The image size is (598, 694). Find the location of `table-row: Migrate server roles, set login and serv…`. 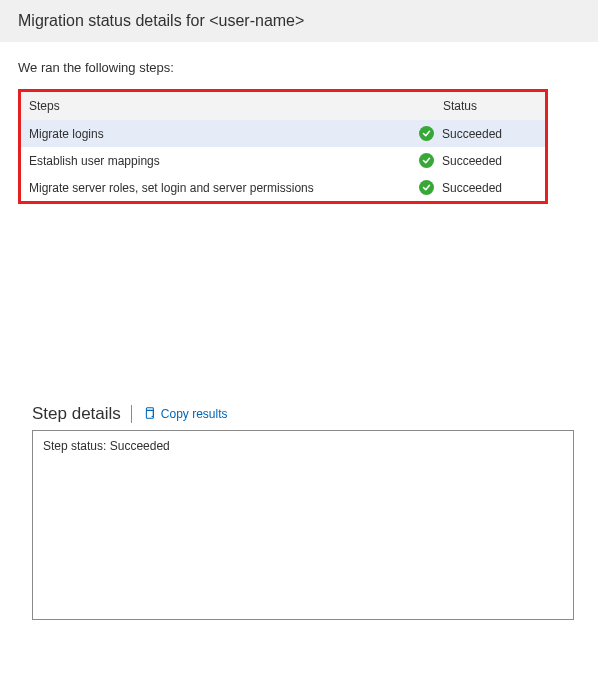

table-row: Migrate server roles, set login and serv… is located at coordinates (283, 188).